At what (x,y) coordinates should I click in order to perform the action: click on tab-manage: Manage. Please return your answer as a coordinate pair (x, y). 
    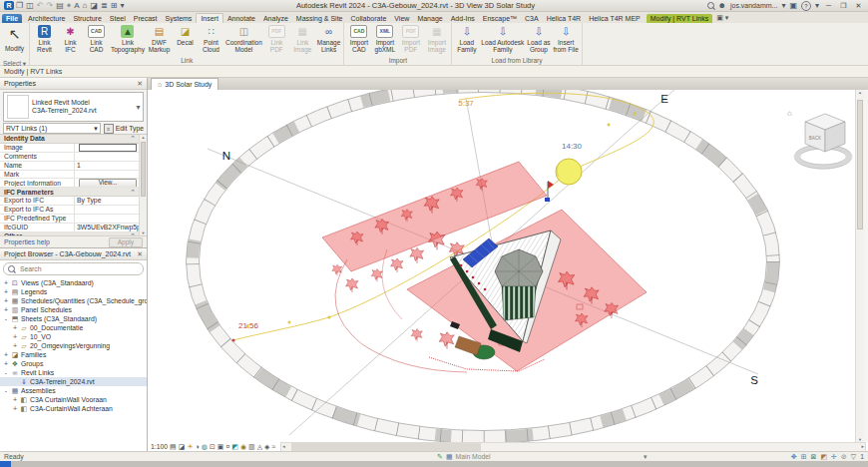
    Looking at the image, I should click on (429, 18).